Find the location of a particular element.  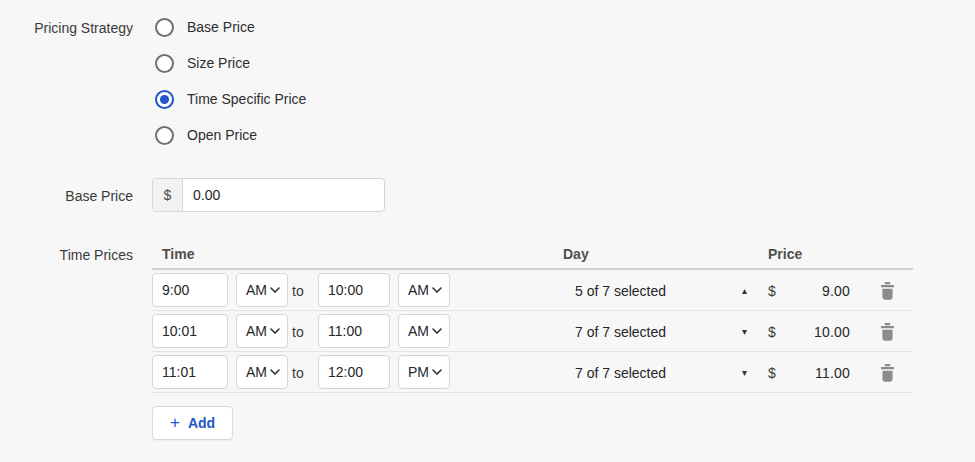

radio-option-open-price: Open Price is located at coordinates (230, 135).